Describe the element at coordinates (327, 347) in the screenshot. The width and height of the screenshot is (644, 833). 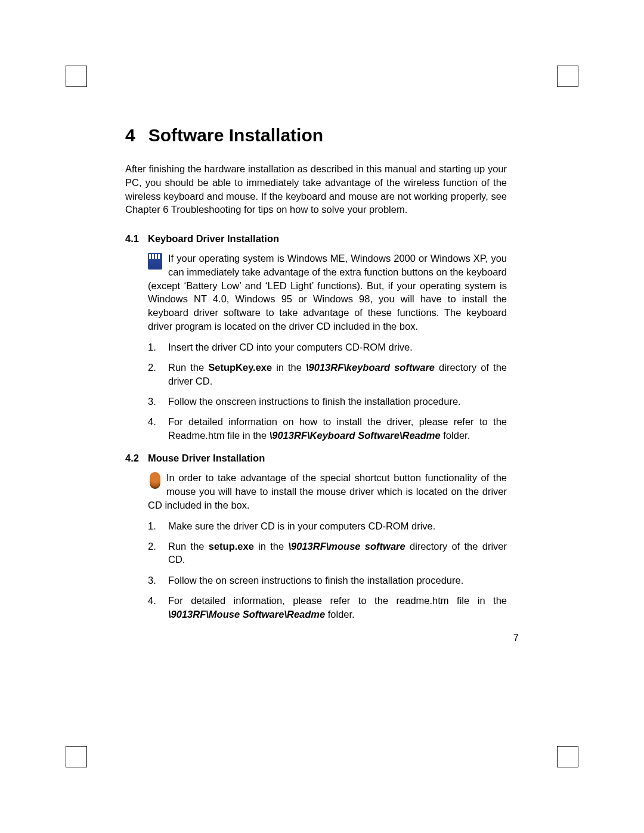
I see `section-body: If your operating system is Windows ME, …` at that location.